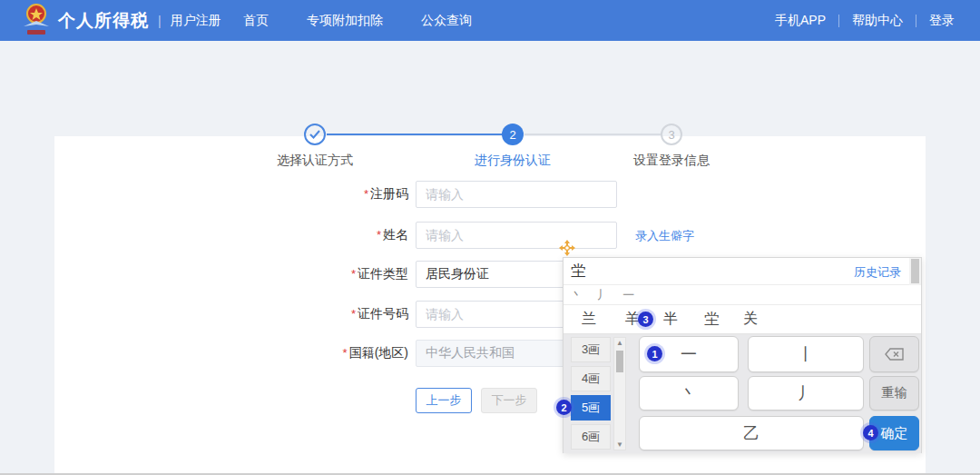  What do you see at coordinates (671, 161) in the screenshot?
I see `step-label: 设置登录信息` at bounding box center [671, 161].